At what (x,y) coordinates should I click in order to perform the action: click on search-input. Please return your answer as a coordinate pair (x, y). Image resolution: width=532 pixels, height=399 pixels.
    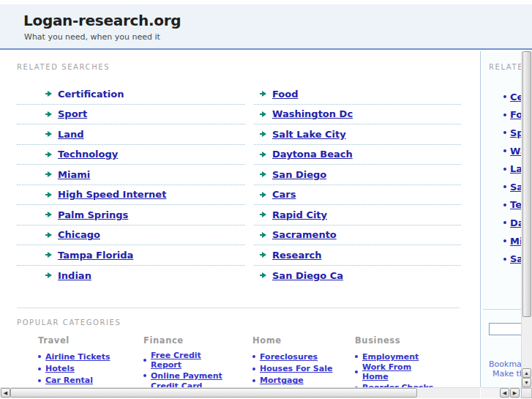
    Looking at the image, I should click on (505, 329).